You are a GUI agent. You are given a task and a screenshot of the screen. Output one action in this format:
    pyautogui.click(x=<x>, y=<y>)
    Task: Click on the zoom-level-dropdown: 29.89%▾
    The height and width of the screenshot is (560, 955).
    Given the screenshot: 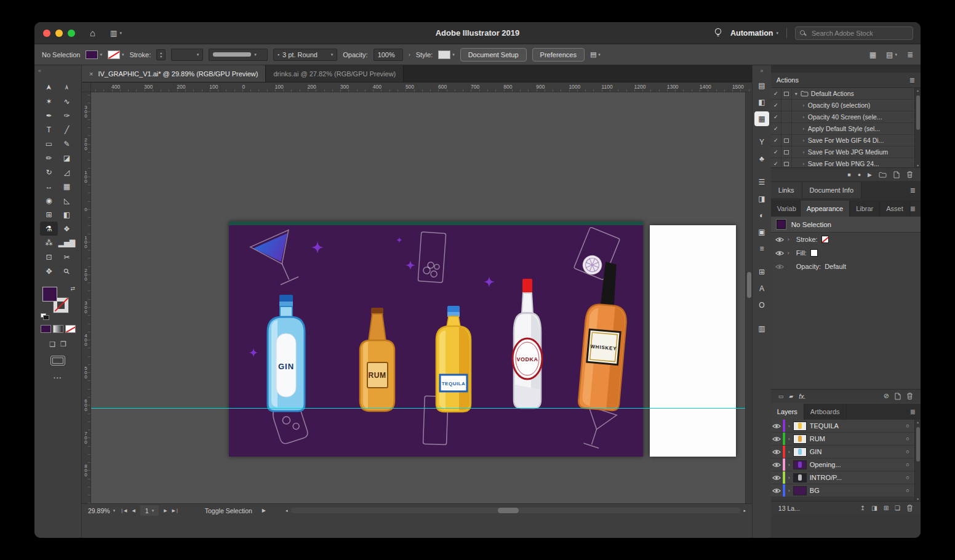 What is the action you would take?
    pyautogui.click(x=102, y=511)
    